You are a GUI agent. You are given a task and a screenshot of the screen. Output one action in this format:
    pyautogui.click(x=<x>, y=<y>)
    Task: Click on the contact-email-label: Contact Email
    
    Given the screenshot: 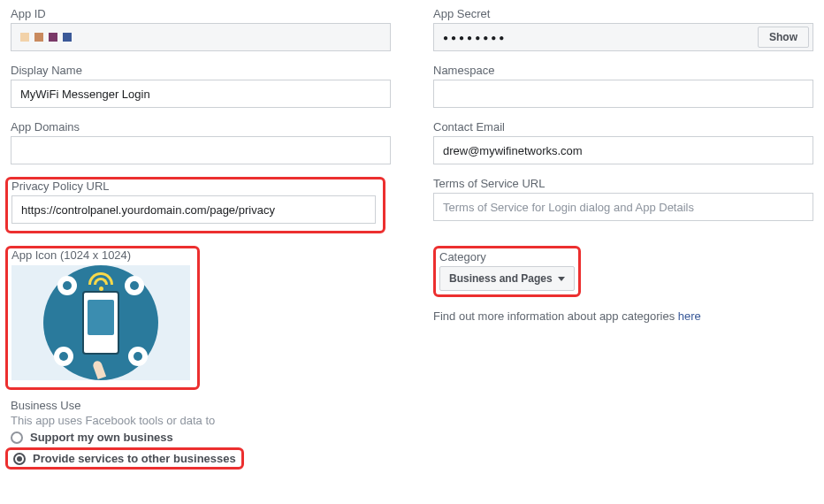 What is the action you would take?
    pyautogui.click(x=623, y=127)
    